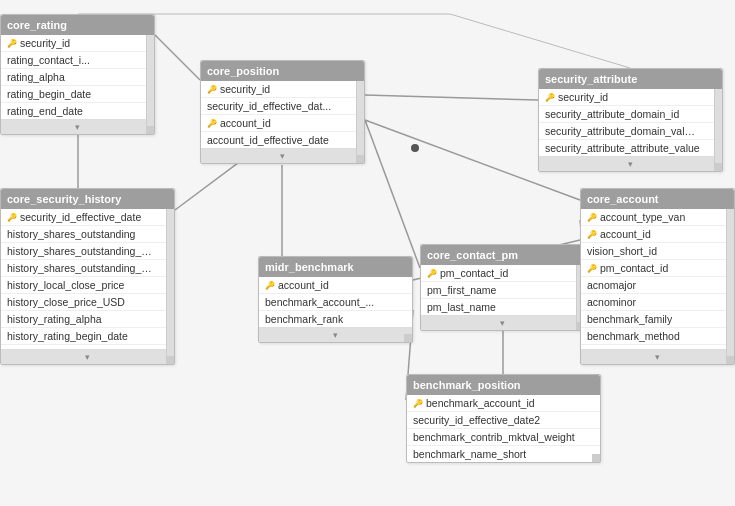  Describe the element at coordinates (320, 302) in the screenshot. I see `field-name: benchmark_account_...` at that location.